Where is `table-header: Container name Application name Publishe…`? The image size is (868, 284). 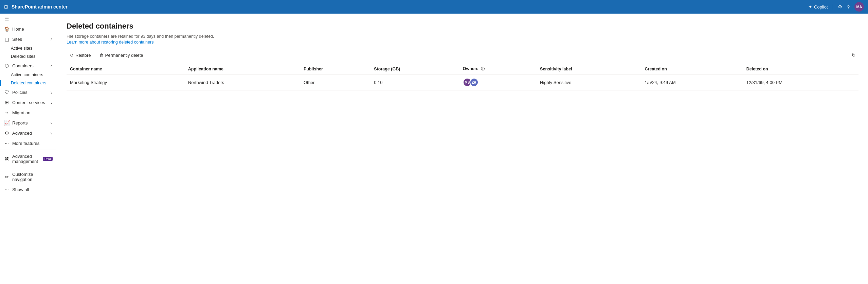 table-header: Container name Application name Publishe… is located at coordinates (463, 69).